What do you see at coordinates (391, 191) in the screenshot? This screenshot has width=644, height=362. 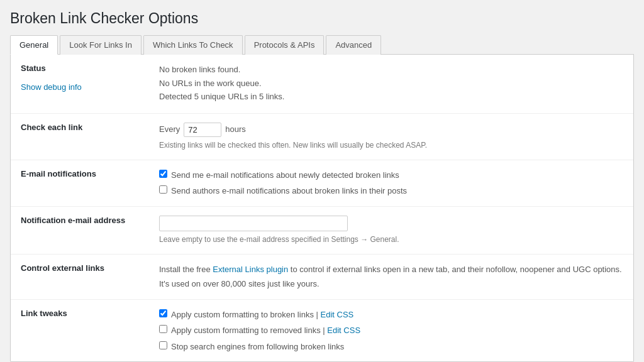 I see `checkbox-row-authors: Send authors e-mail notifications about …` at bounding box center [391, 191].